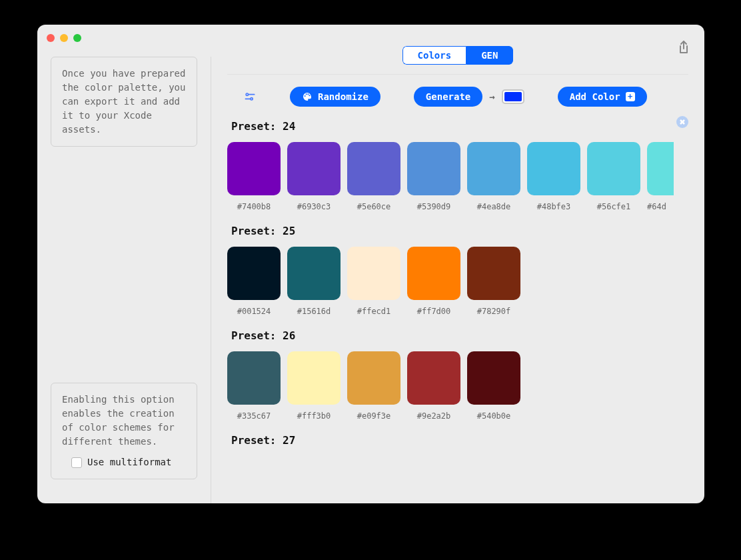 This screenshot has height=560, width=741. I want to click on swatch-item: #48bfe3, so click(554, 177).